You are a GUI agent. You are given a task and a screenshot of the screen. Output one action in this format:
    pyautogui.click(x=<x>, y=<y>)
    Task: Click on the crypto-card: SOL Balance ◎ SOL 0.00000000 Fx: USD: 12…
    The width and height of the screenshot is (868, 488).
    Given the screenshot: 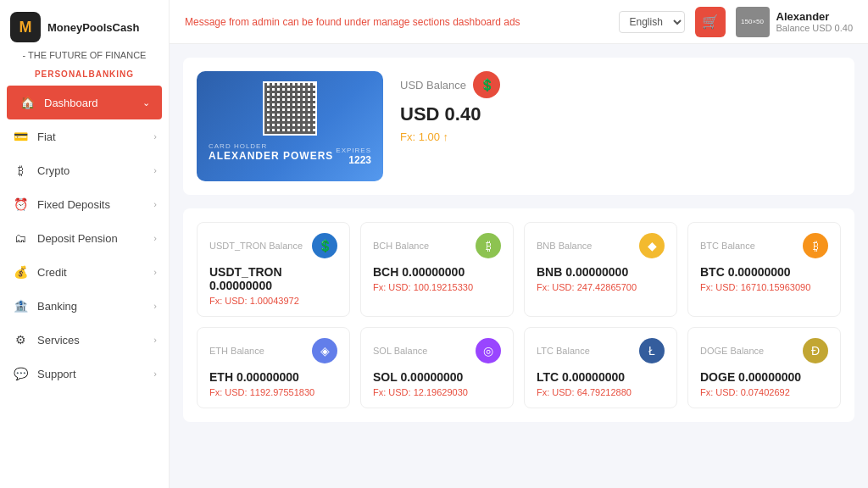 What is the action you would take?
    pyautogui.click(x=437, y=368)
    